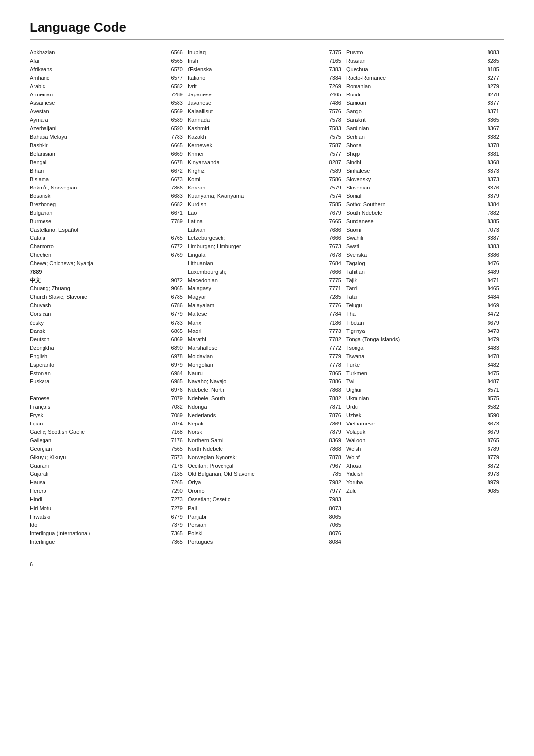 Image resolution: width=534 pixels, height=756 pixels. I want to click on language-code: 7079, so click(176, 399).